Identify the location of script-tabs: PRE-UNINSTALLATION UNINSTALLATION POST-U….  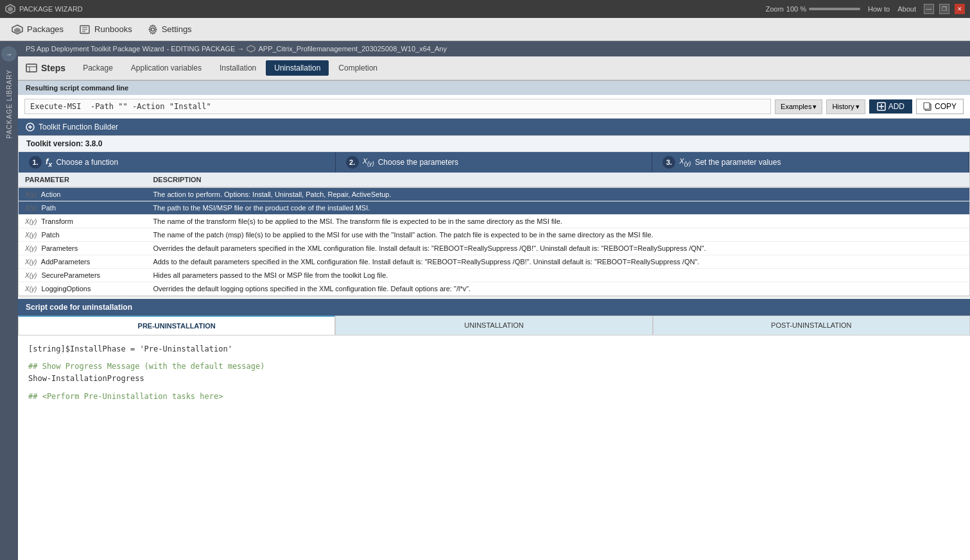
(494, 326).